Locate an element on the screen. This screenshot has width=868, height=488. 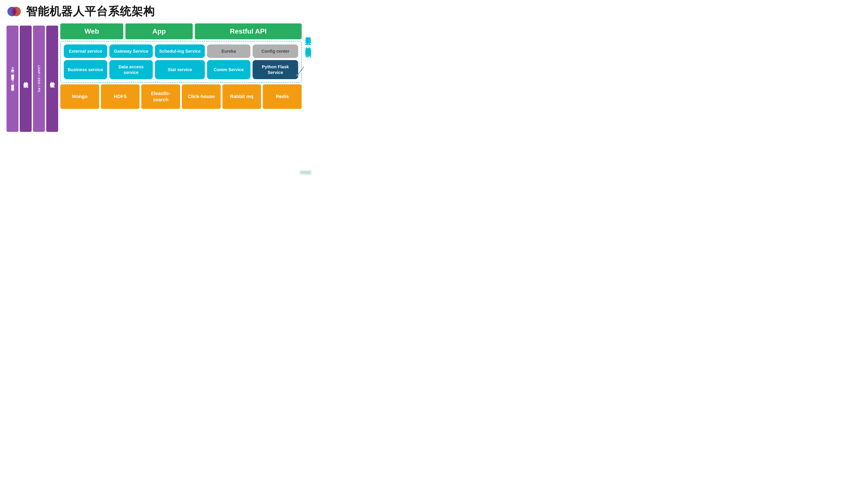
sidebar-text-ldap: LDAP / SSO / PS is located at coordinates (39, 79).